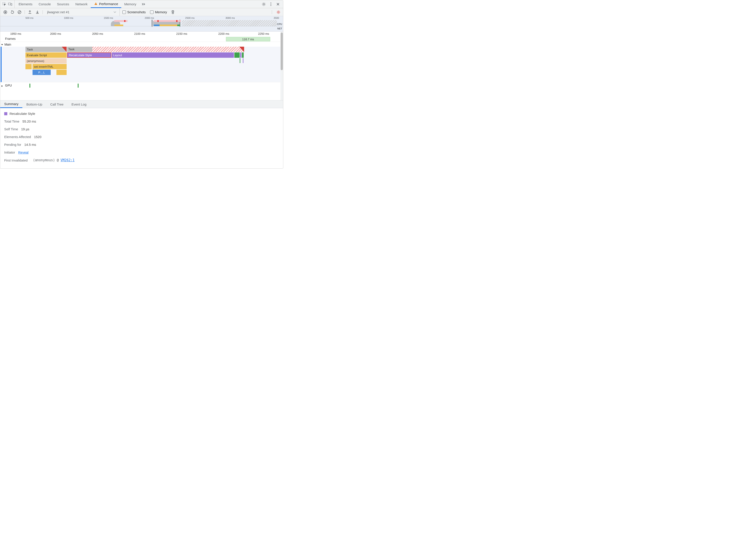 The height and width of the screenshot is (554, 756). What do you see at coordinates (57, 104) in the screenshot?
I see `detail-tab-call-tree: Call Tree` at bounding box center [57, 104].